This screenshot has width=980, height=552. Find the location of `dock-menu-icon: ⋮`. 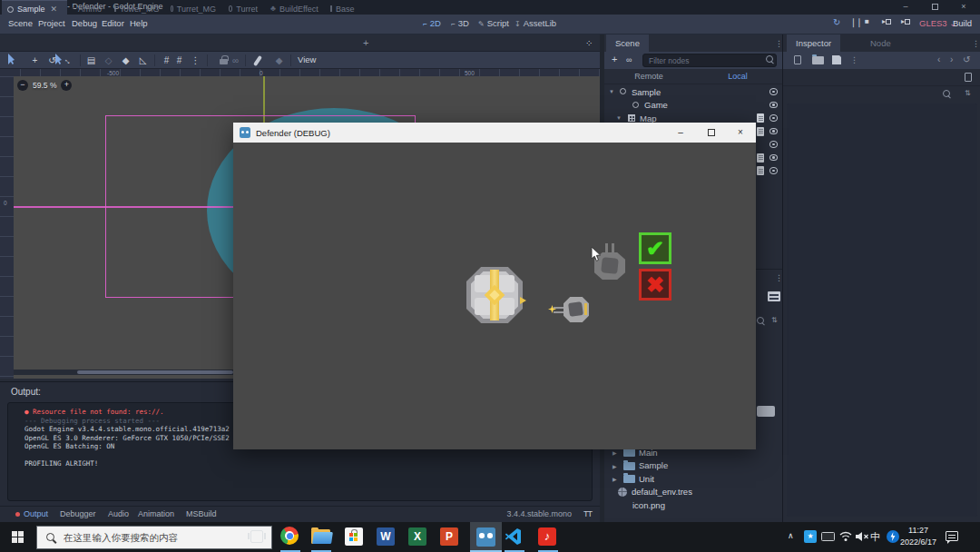

dock-menu-icon: ⋮ is located at coordinates (976, 44).